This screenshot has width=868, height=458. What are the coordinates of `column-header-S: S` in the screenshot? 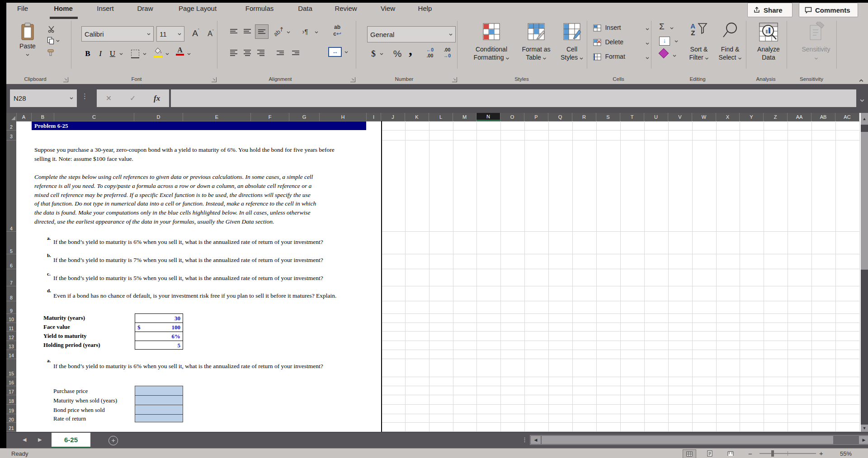 It's located at (609, 117).